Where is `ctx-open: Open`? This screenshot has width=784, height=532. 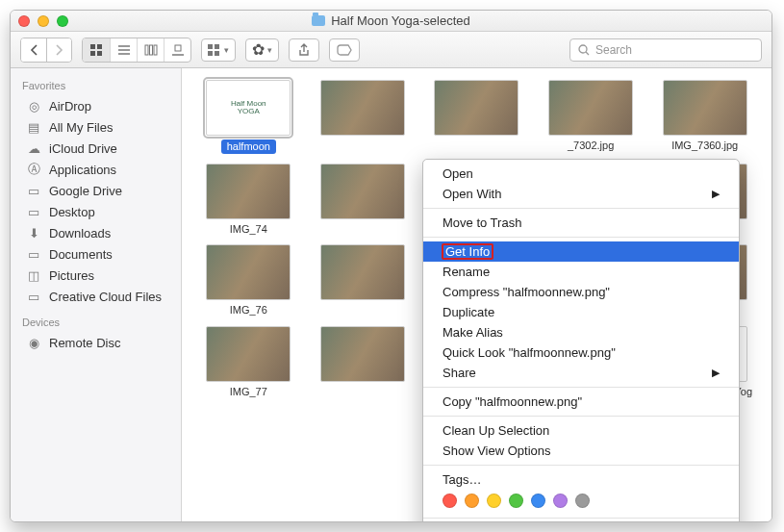 ctx-open: Open is located at coordinates (581, 173).